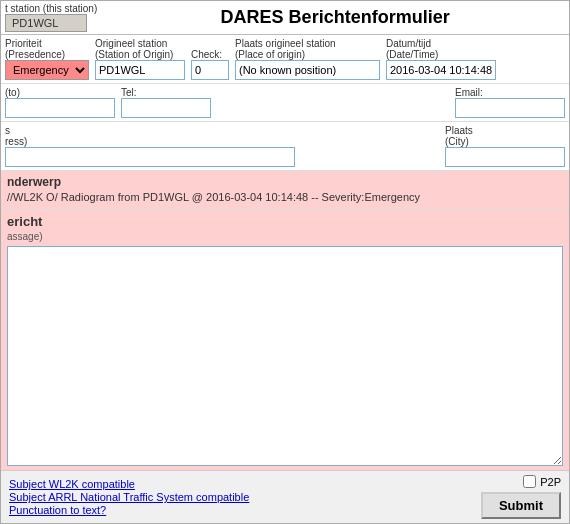 The width and height of the screenshot is (570, 524). I want to click on check-input, so click(210, 70).